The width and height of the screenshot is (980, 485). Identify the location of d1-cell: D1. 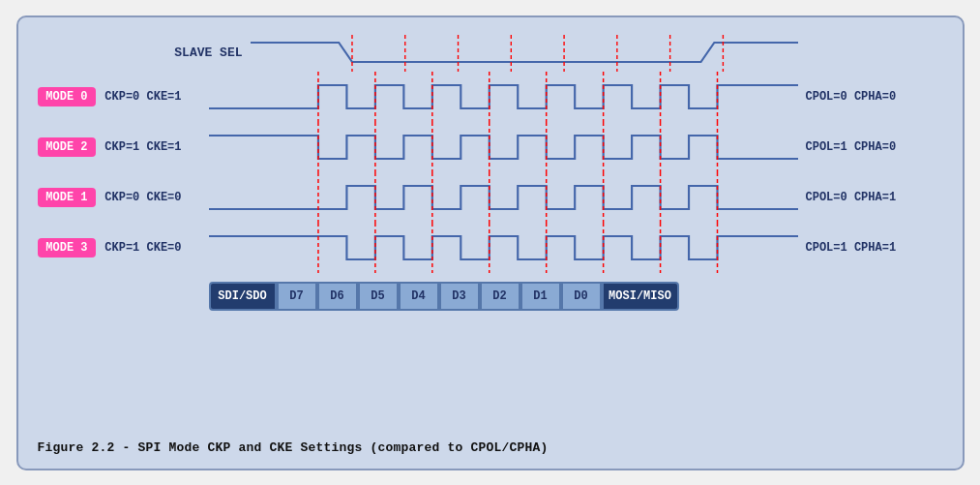
(541, 296).